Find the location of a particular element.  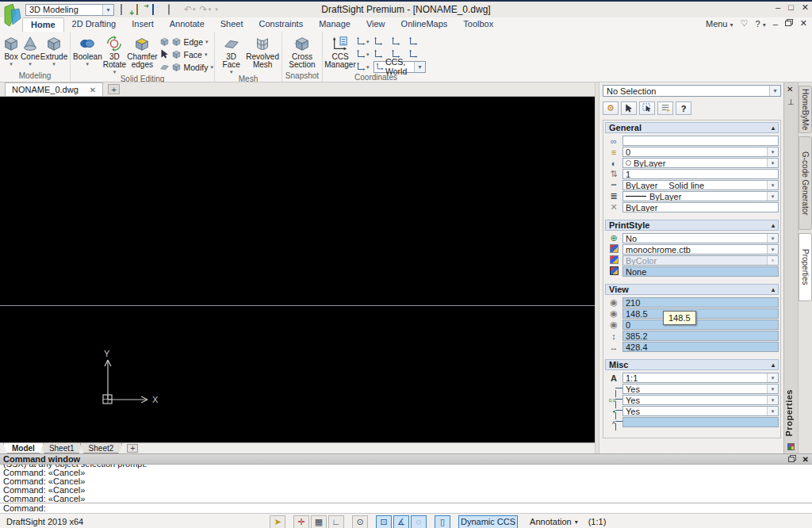

line-style-combo-chevron-icon: ▾ is located at coordinates (772, 186).